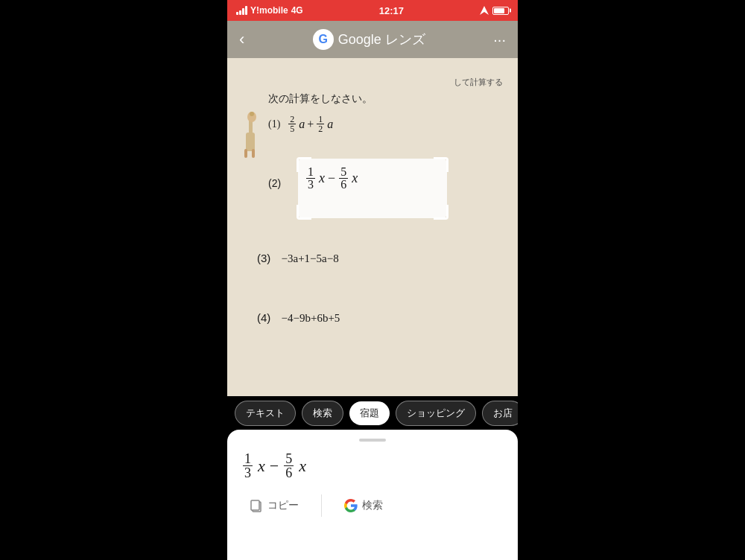  I want to click on result-math-display: 1 3 x − 5 6 x, so click(372, 466).